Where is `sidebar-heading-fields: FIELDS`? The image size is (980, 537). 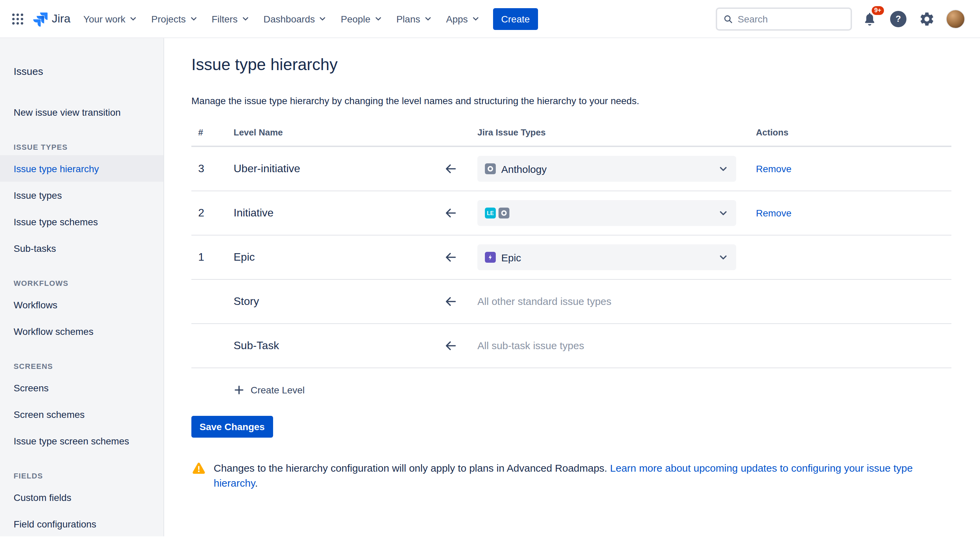
sidebar-heading-fields: FIELDS is located at coordinates (82, 476).